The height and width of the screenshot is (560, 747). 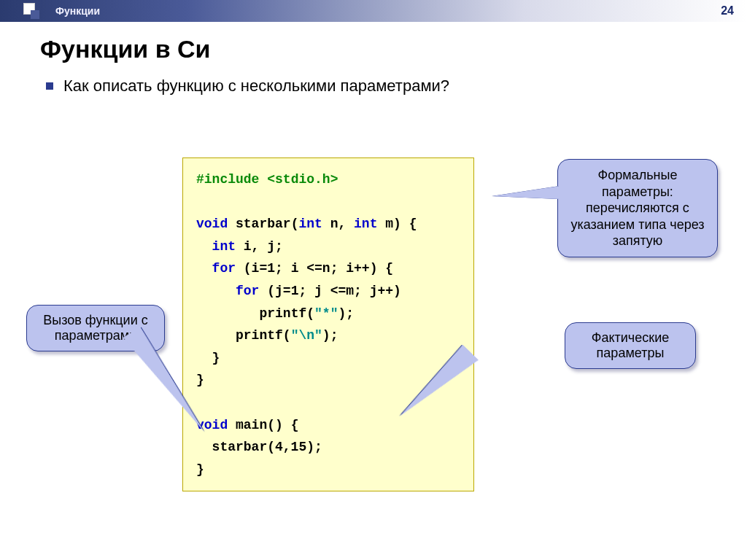 What do you see at coordinates (374, 11) in the screenshot?
I see `topbar: Функции 24` at bounding box center [374, 11].